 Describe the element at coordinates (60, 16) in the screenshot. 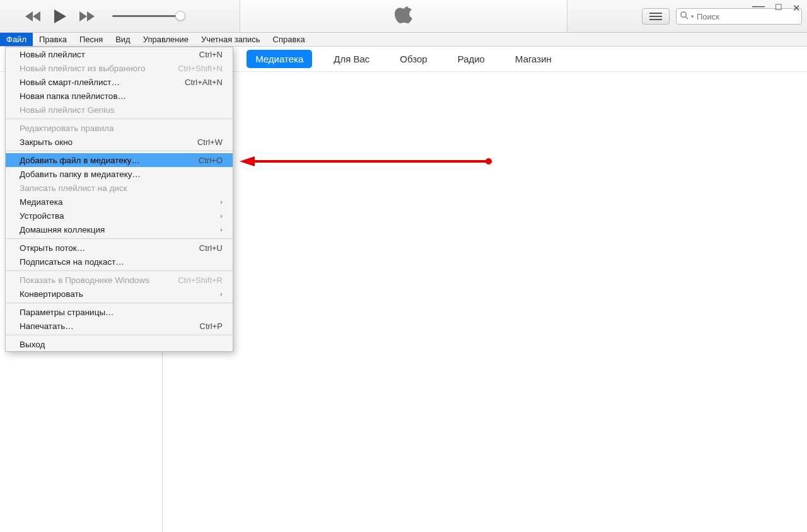

I see `playback-controls` at that location.